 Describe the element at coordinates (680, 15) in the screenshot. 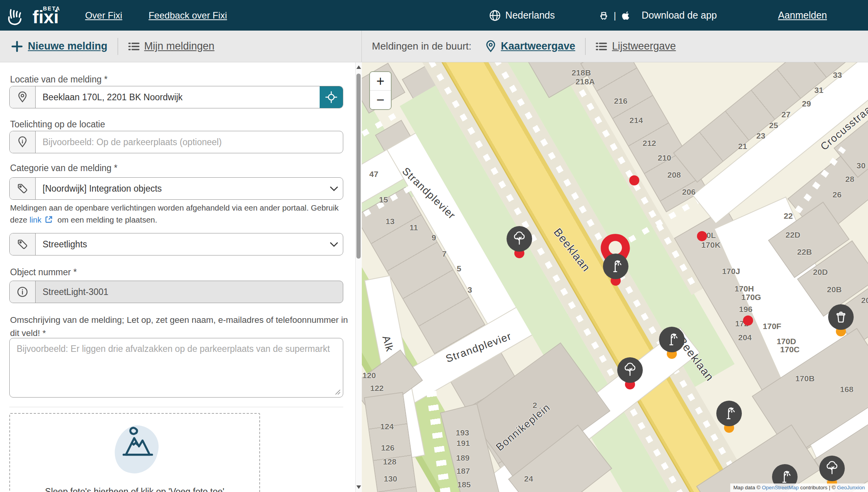

I see `download-app-link: Download de app` at that location.